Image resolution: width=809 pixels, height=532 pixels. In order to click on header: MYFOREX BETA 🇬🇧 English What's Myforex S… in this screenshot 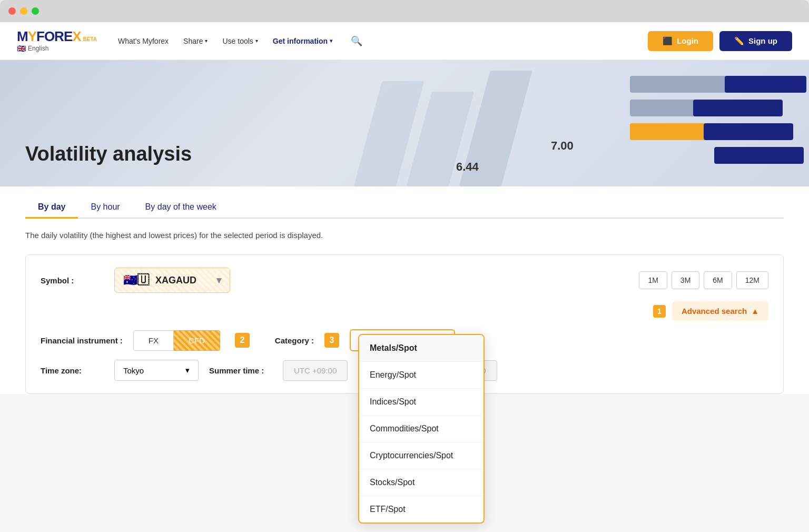, I will do `click(404, 41)`.